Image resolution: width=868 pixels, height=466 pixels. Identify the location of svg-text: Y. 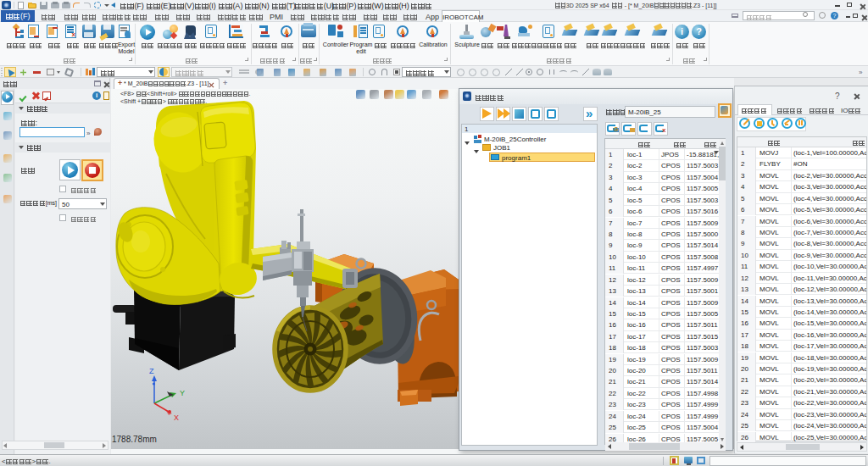
(182, 393).